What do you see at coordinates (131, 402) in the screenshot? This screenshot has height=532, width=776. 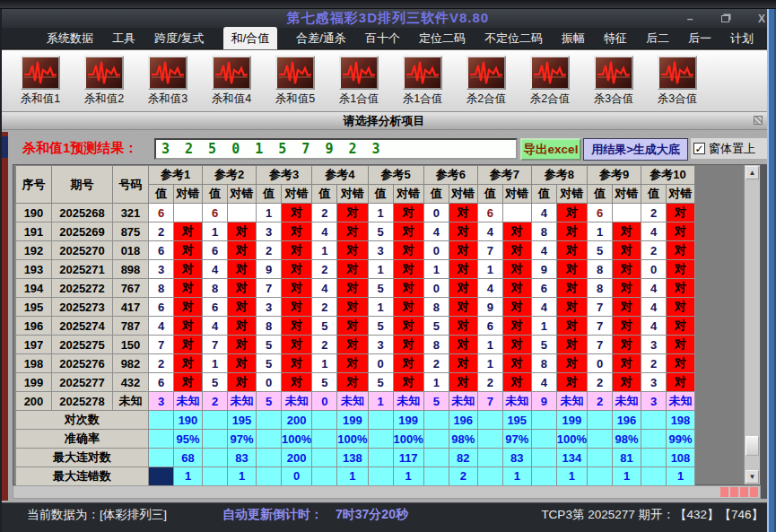 I see `cell-number: 未知` at bounding box center [131, 402].